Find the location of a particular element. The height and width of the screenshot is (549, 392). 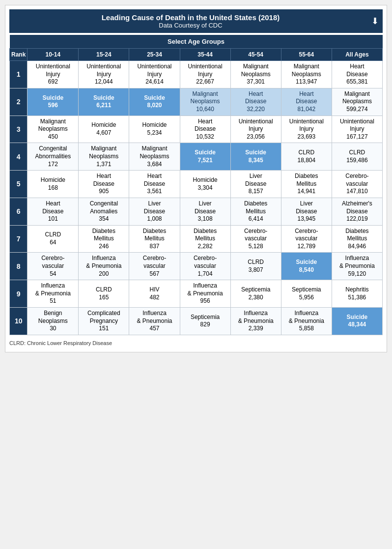

rank-cell-8: 8 is located at coordinates (19, 266).